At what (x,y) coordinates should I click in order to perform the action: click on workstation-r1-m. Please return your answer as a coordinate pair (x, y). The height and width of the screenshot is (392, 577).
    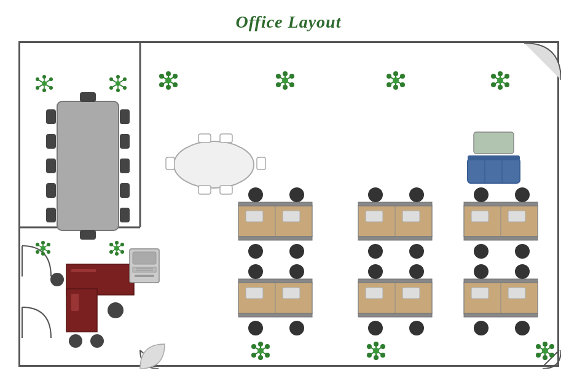
    Looking at the image, I should click on (395, 223).